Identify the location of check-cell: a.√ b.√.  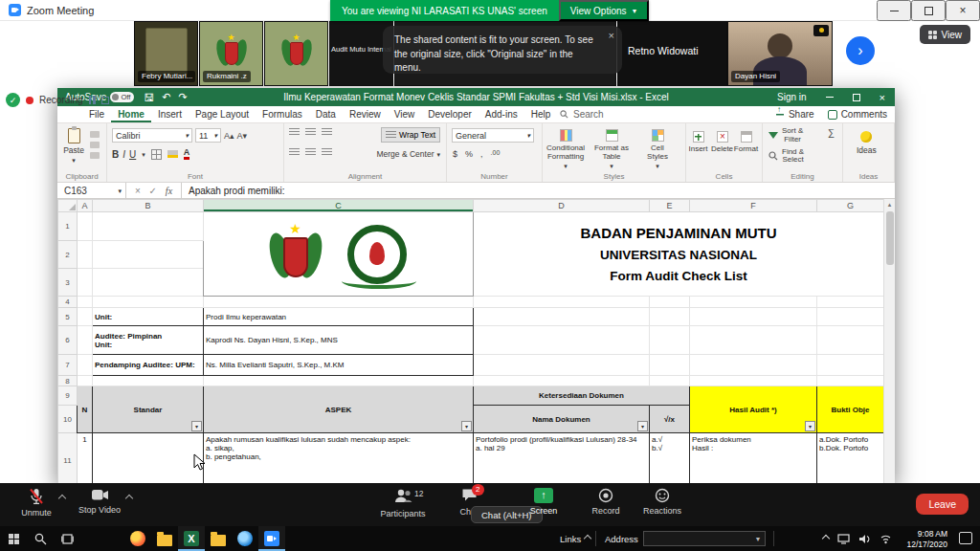
(670, 459).